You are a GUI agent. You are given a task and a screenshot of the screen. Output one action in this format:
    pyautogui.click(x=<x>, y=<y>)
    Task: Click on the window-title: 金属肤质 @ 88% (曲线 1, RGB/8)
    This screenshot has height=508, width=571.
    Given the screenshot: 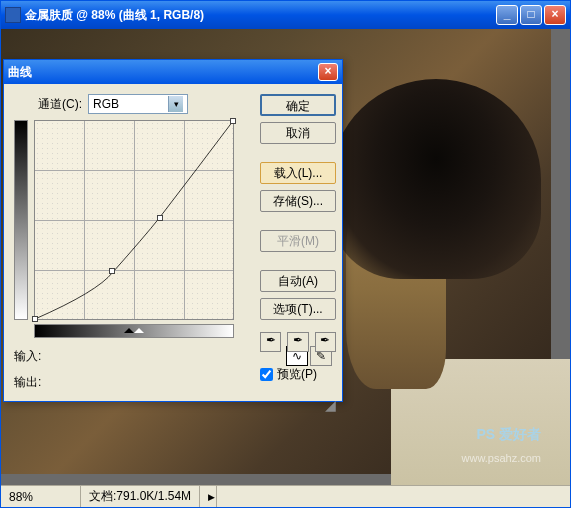 What is the action you would take?
    pyautogui.click(x=260, y=16)
    